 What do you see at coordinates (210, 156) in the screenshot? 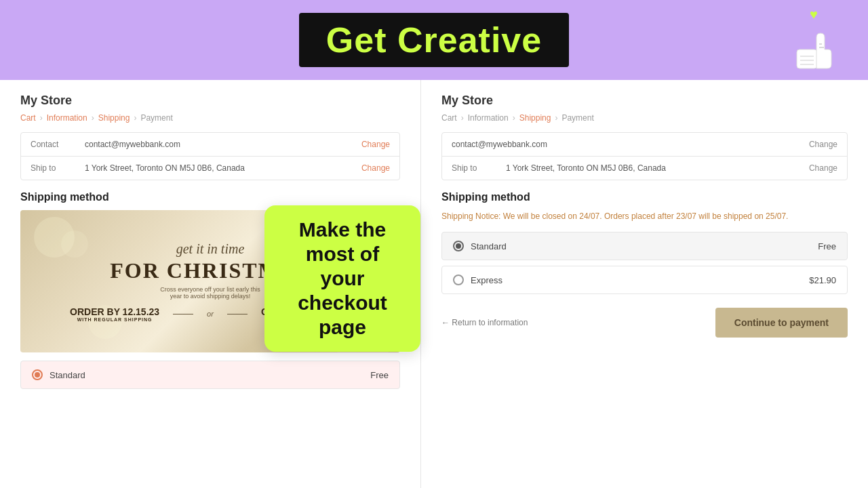
I see `left-info-box: Contact contact@mywebbank.com Change Shi…` at bounding box center [210, 156].